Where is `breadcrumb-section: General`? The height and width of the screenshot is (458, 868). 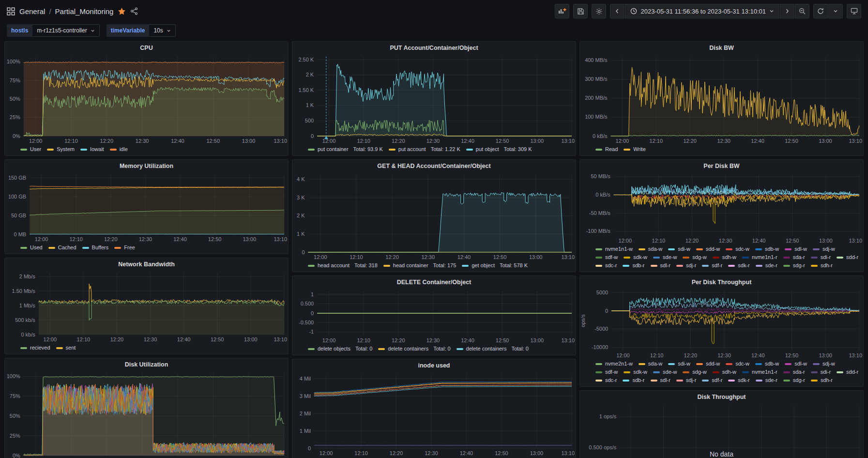 breadcrumb-section: General is located at coordinates (32, 12).